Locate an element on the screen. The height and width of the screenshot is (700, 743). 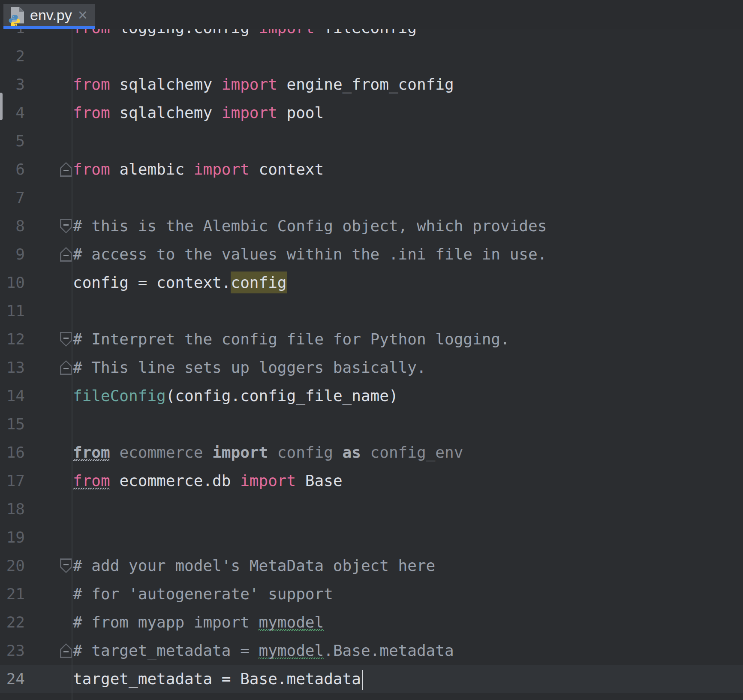
code-token: config = context. is located at coordinates (152, 282).